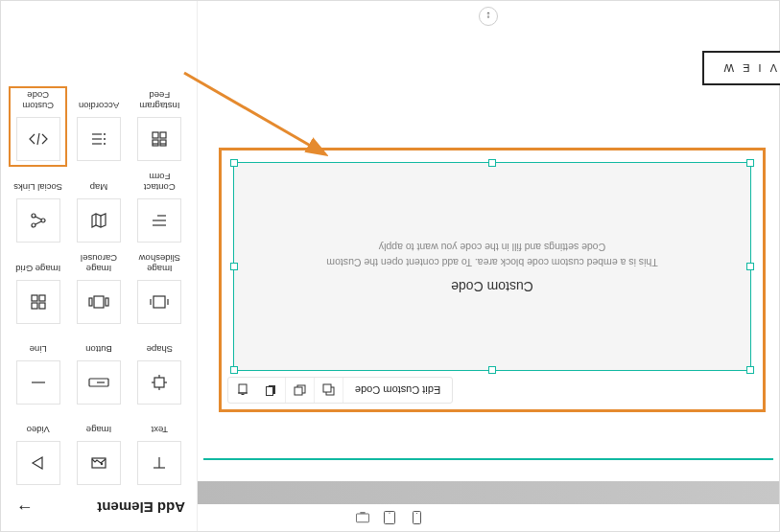  What do you see at coordinates (159, 127) in the screenshot?
I see `element-insta: Instagram Feed` at bounding box center [159, 127].